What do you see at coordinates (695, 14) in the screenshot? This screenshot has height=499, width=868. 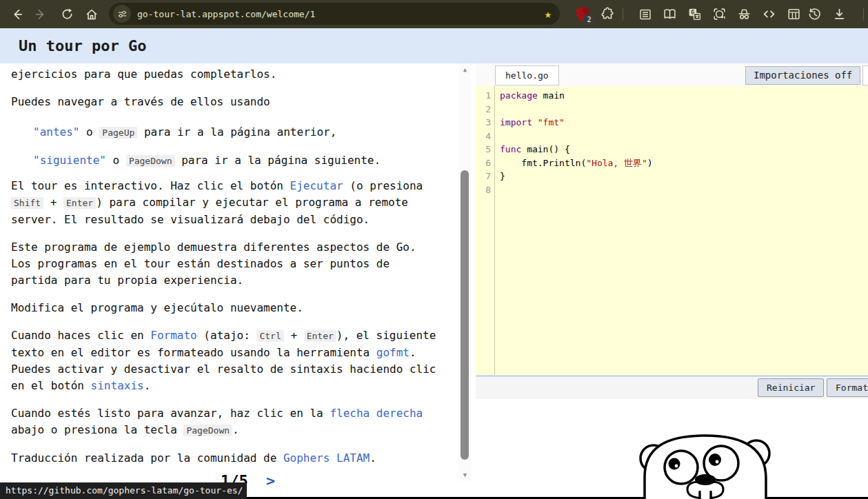 I see `translate-icon: G` at bounding box center [695, 14].